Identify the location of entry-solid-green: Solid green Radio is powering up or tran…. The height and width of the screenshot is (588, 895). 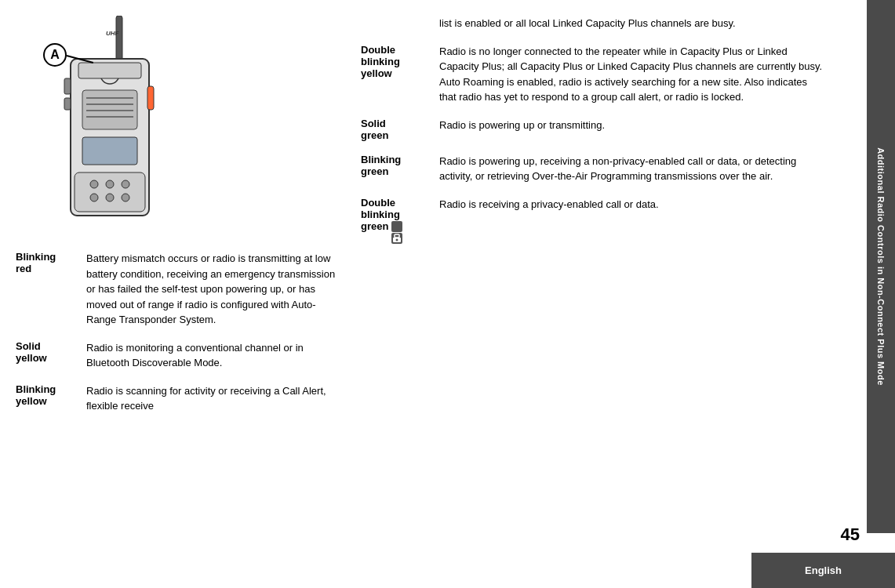
(592, 129).